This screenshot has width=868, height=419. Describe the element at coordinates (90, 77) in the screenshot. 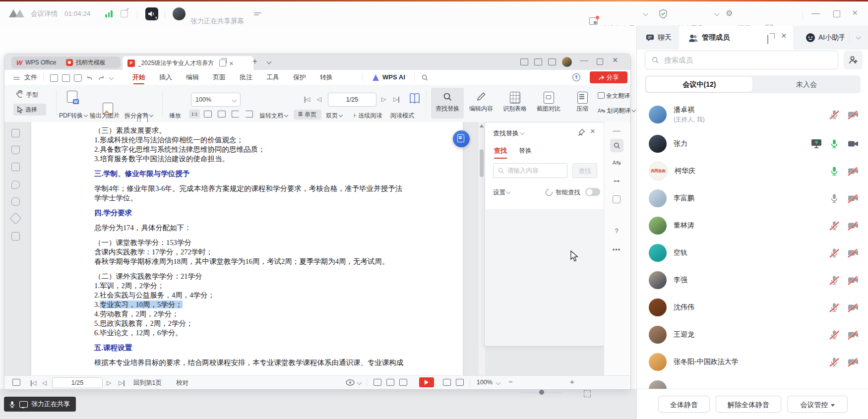

I see `undo-icon` at that location.